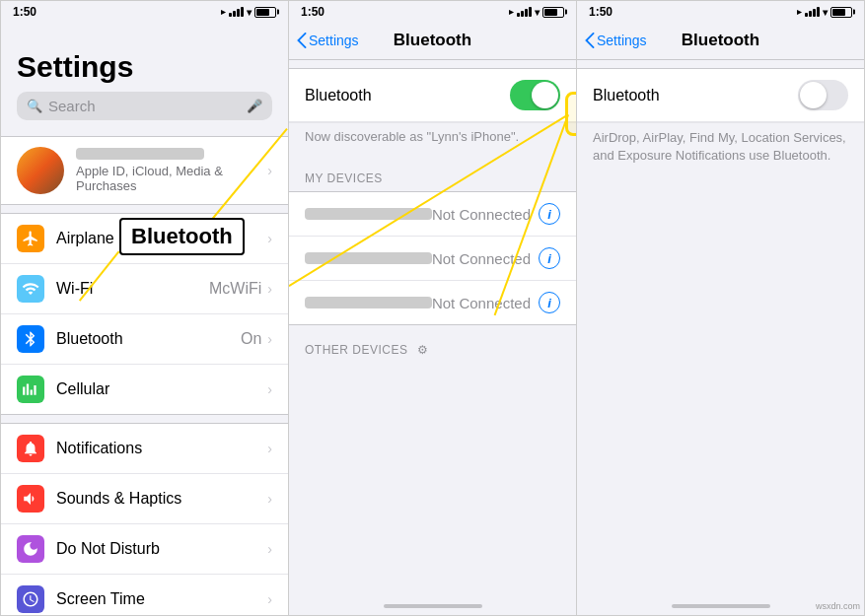  I want to click on airplane-chevron: ›, so click(270, 239).